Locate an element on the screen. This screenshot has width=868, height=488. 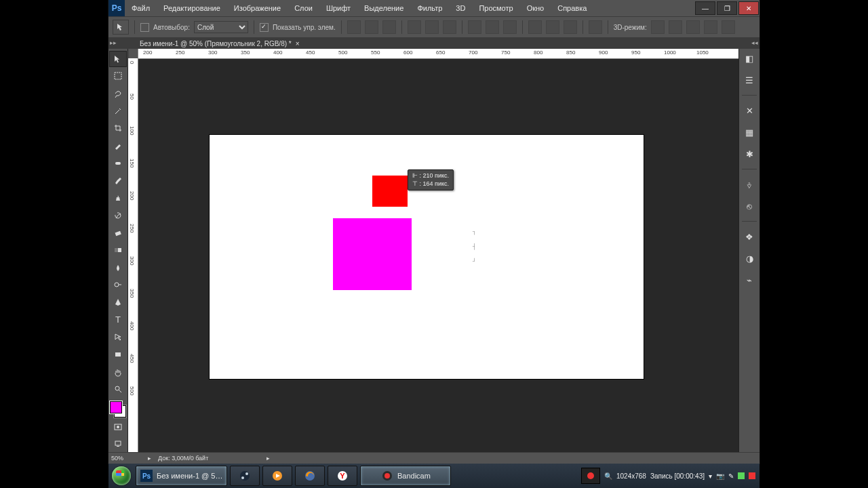
screen-mode-toggle is located at coordinates (118, 444).